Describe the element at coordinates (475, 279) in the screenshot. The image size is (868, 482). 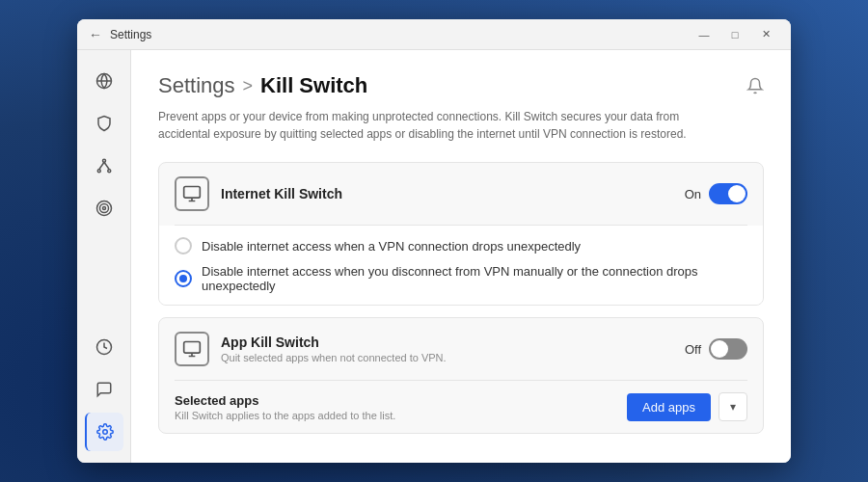
I see `radio-label-2: Disable internet access when you disconn…` at that location.